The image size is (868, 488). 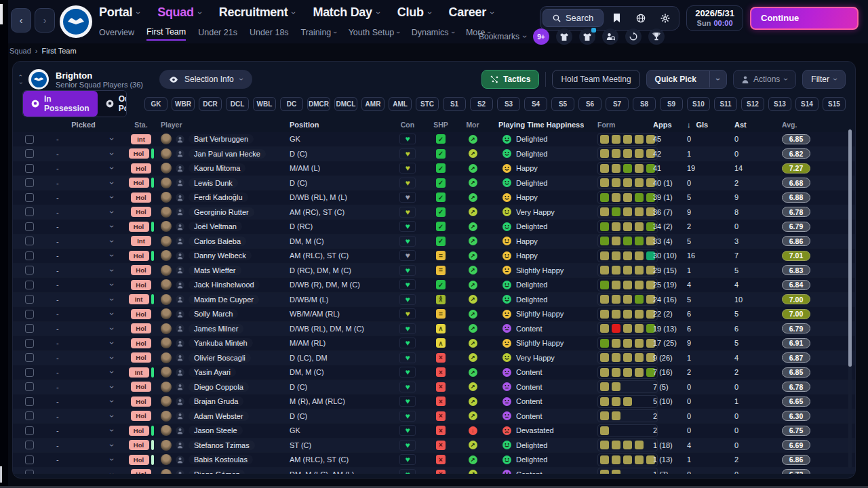 I want to click on player-name: Carlos Baleba, so click(x=217, y=241).